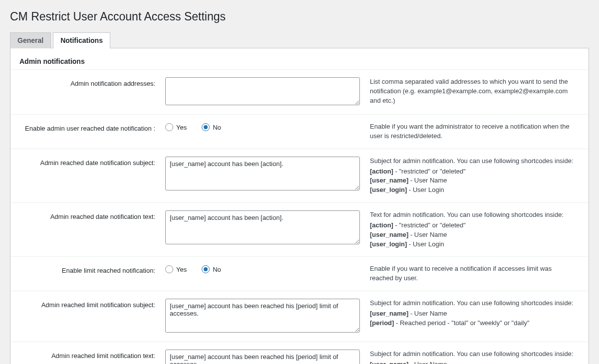  What do you see at coordinates (479, 230) in the screenshot?
I see `desc-date-text: Text for admin notification. You can use…` at bounding box center [479, 230].